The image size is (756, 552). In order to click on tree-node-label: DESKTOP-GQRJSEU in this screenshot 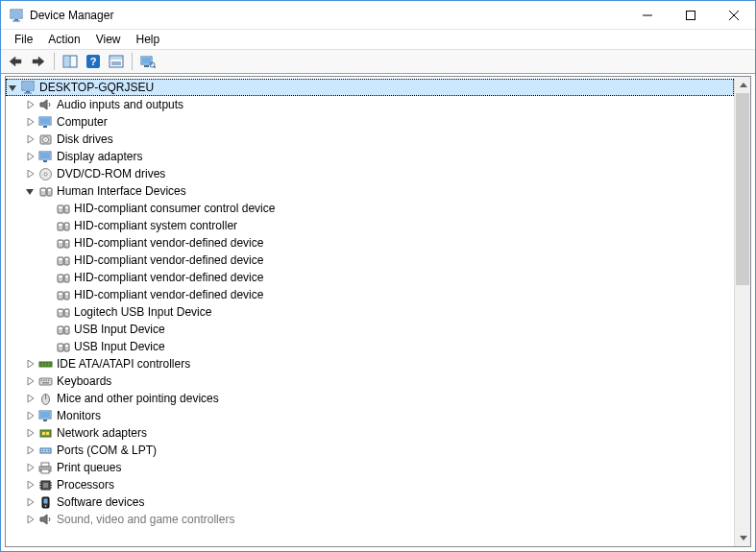, I will do `click(100, 87)`.